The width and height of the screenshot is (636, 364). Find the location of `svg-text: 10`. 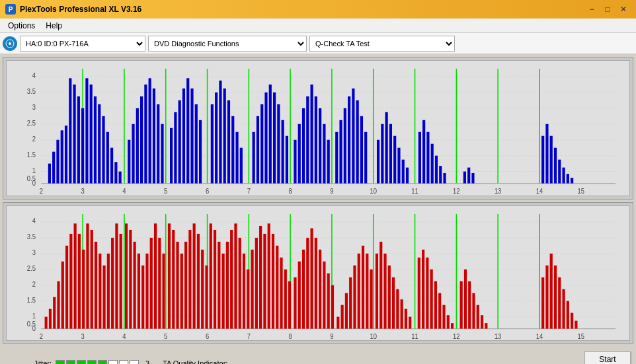

svg-text: 10 is located at coordinates (373, 336).